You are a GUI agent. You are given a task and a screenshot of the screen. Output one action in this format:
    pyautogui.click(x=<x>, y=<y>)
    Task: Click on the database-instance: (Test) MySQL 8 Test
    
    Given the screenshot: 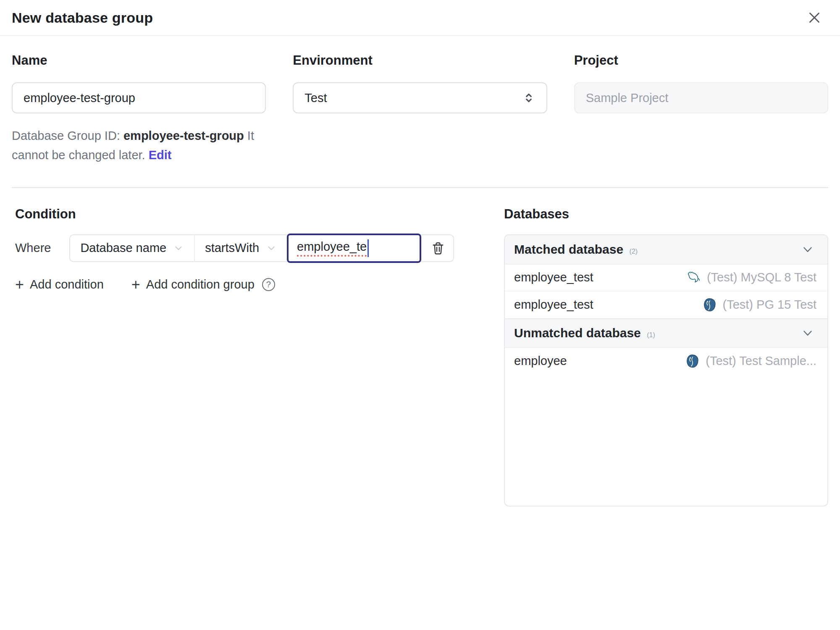 What is the action you would take?
    pyautogui.click(x=751, y=278)
    